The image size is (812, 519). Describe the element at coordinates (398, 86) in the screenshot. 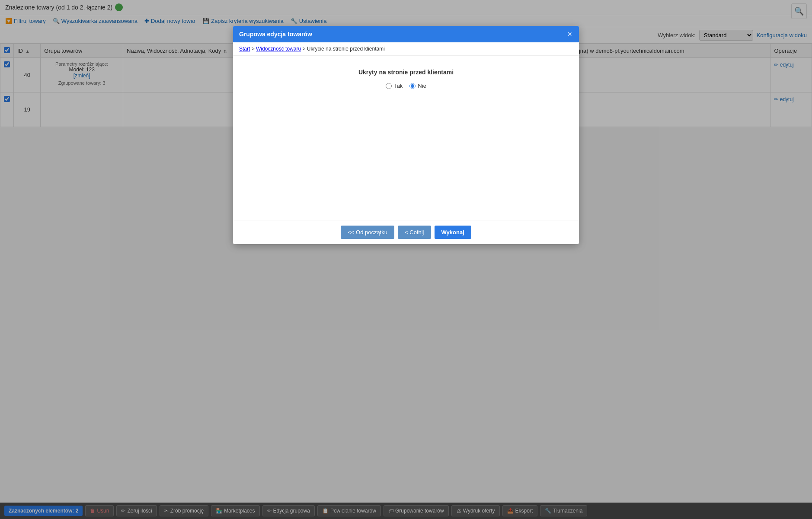

I see `radio-tak-text: Tak` at that location.